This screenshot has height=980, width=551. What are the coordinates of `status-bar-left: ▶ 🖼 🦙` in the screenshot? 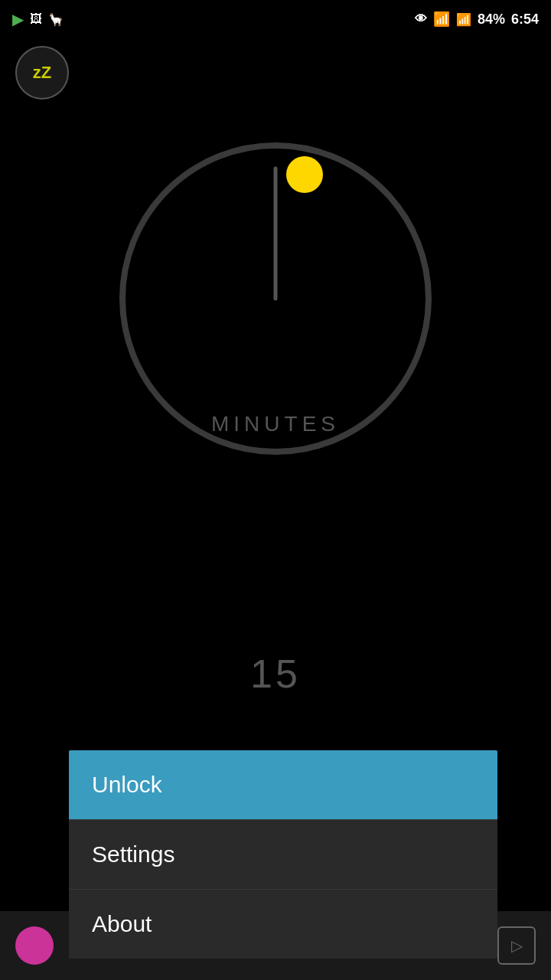 It's located at (38, 19).